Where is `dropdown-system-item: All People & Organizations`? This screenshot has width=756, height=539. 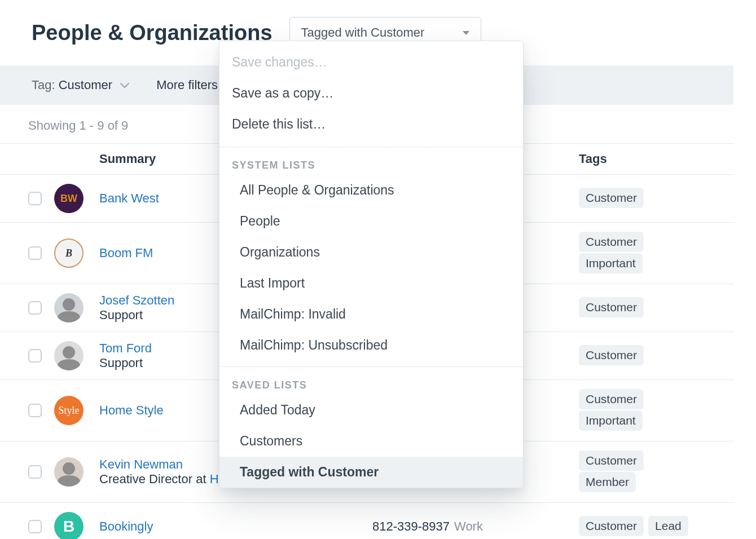
dropdown-system-item: All People & Organizations is located at coordinates (371, 191).